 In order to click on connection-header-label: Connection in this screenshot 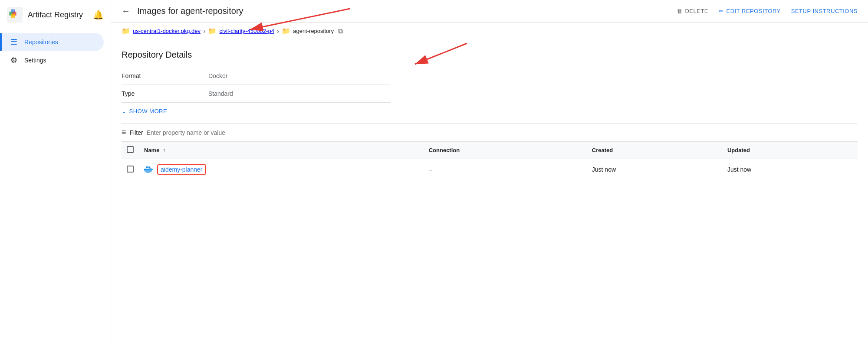, I will do `click(444, 150)`.